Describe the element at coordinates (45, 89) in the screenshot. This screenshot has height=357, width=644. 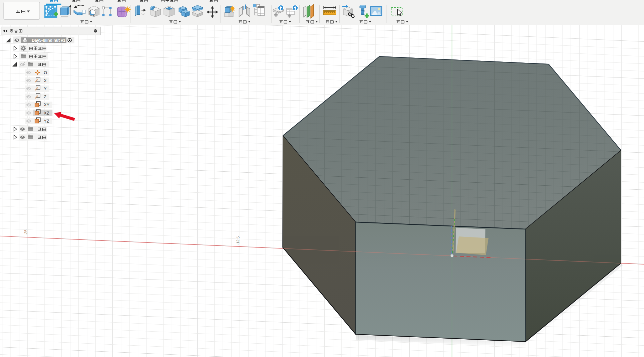
I see `svg-text: Y` at that location.